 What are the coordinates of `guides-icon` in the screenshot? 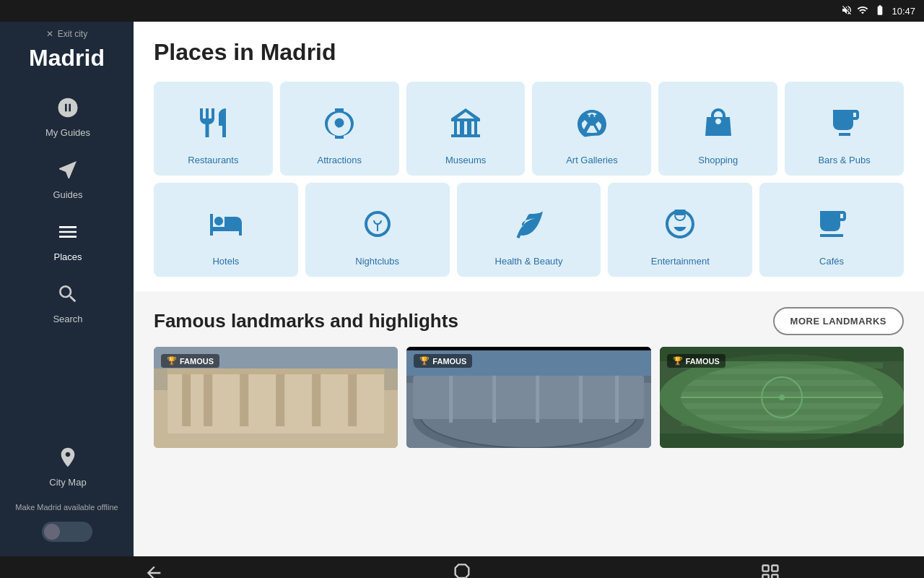 It's located at (68, 172).